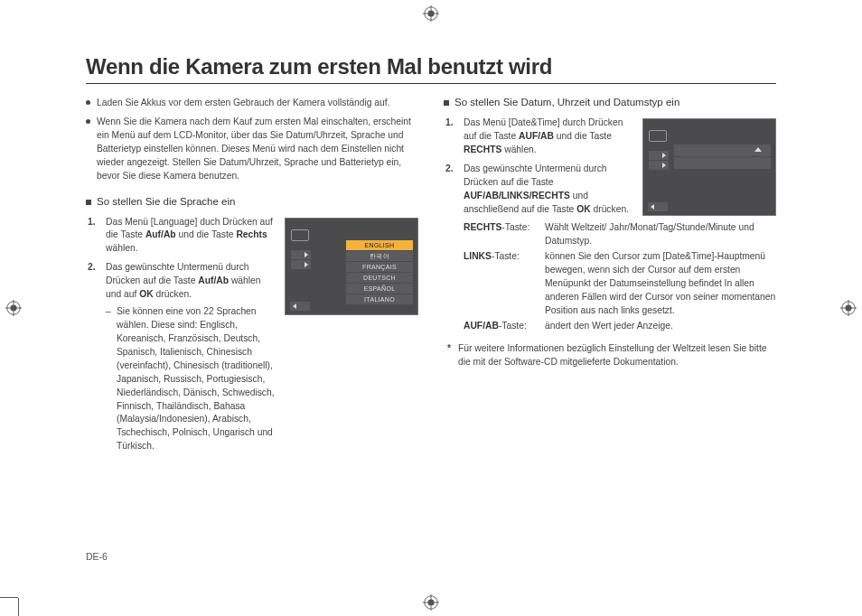  I want to click on registration-mark-top, so click(431, 14).